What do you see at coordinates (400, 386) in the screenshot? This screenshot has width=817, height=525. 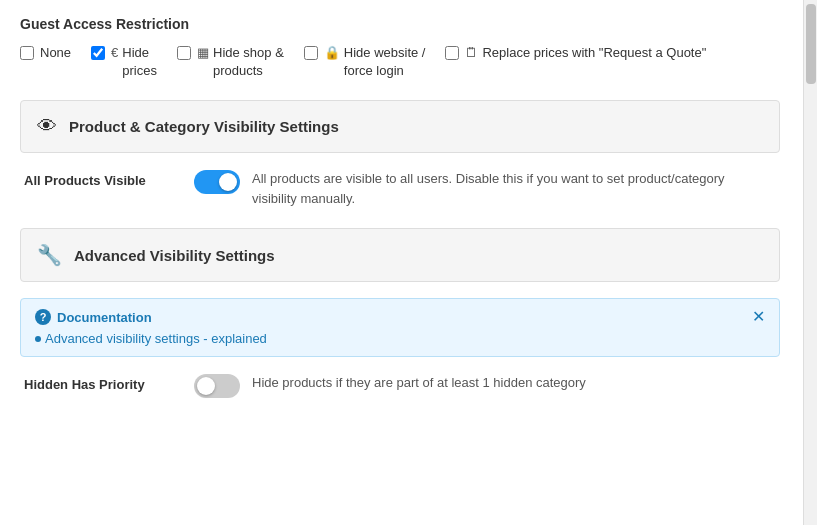 I see `hidden-has-priority-row: Hidden Has Priority Hide products if the…` at bounding box center [400, 386].